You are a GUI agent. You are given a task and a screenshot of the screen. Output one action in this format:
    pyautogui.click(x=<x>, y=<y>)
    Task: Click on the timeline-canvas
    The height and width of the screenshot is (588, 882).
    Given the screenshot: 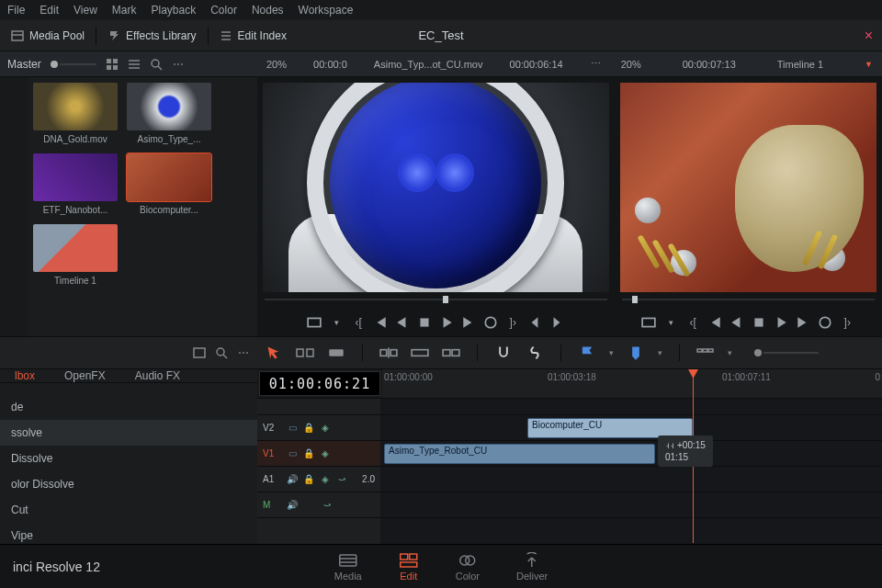 What is the action you would take?
    pyautogui.click(x=748, y=187)
    